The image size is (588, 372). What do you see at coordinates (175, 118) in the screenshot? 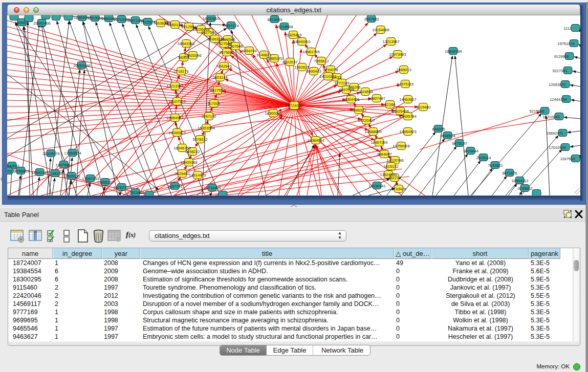
I see `svg-text: 19654982` at bounding box center [175, 118].